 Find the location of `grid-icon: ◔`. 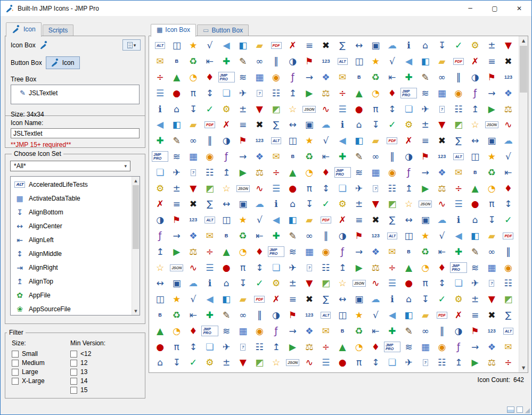

grid-icon: ◔ is located at coordinates (359, 347).